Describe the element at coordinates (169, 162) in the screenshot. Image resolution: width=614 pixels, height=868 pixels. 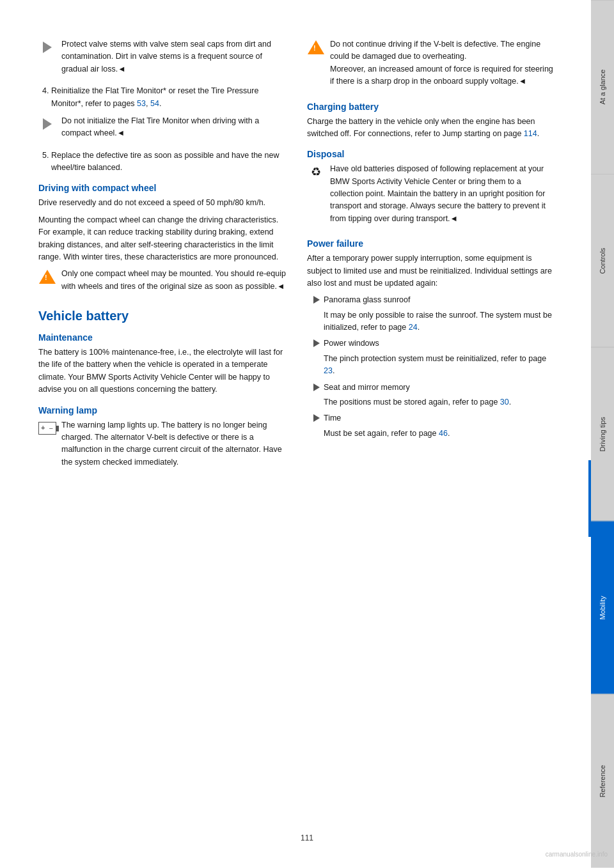
I see `step-5: Replace the defective tire as soon as po…` at that location.